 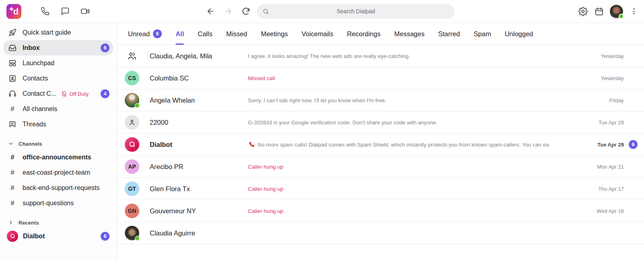 What do you see at coordinates (34, 236) in the screenshot?
I see `sidebar-item-label: Dialbot` at bounding box center [34, 236].